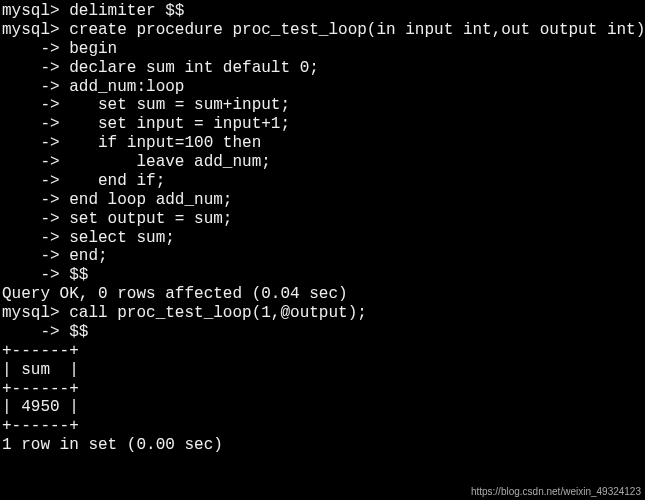 This screenshot has width=645, height=500. Describe the element at coordinates (324, 182) in the screenshot. I see `terminal-line: -> end if;` at that location.